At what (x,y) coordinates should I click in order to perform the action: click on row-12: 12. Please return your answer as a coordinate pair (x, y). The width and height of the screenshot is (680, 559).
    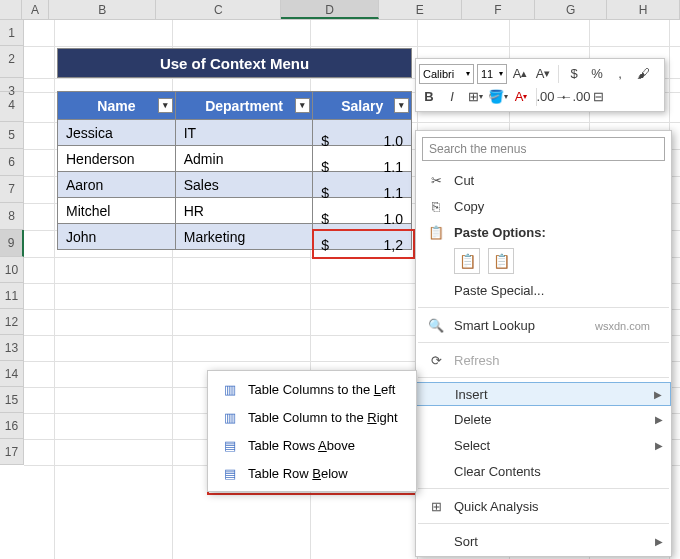
    Looking at the image, I should click on (12, 322).